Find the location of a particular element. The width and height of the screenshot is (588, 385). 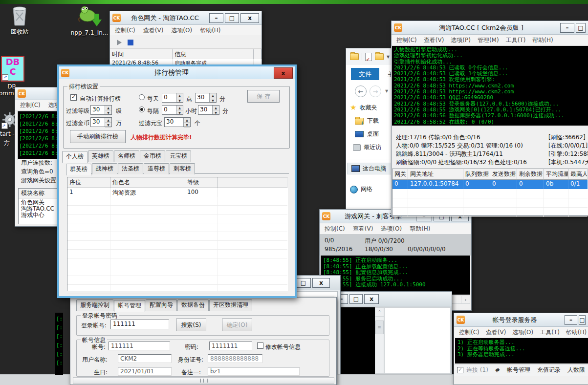

vertical-scrollbar: ⌃ ≡ is located at coordinates (379, 341).